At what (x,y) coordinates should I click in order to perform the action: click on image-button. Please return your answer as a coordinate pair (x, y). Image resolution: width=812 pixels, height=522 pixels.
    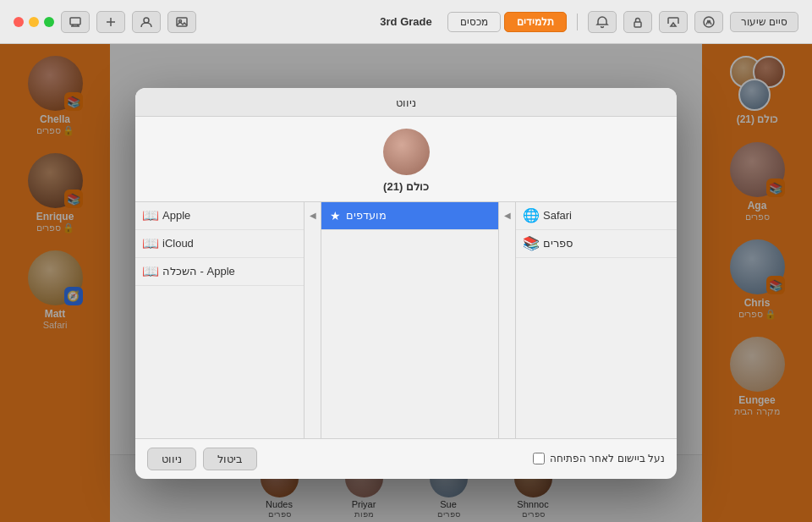
    Looking at the image, I should click on (182, 22).